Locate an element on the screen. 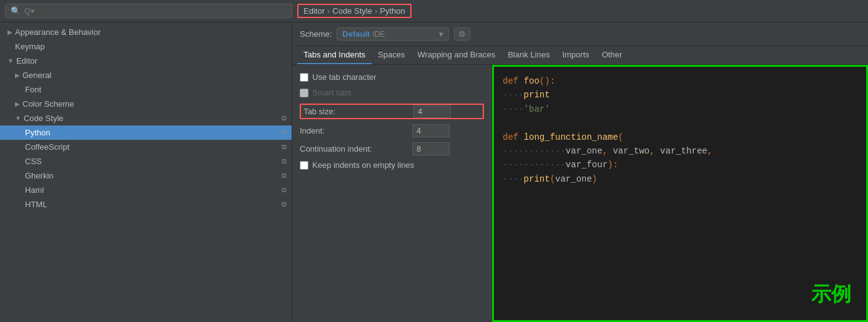 This screenshot has width=868, height=322. scheme-select: Default IDE ▾ is located at coordinates (393, 34).